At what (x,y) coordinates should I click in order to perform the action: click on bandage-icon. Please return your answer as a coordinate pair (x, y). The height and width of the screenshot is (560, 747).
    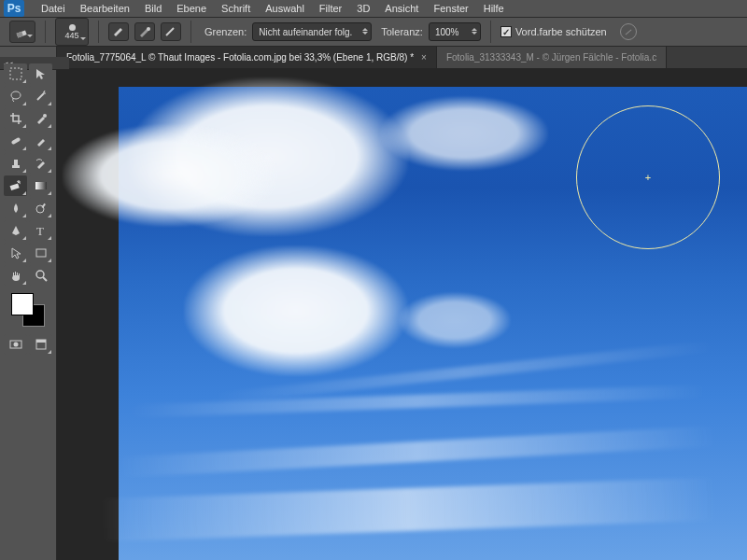
    Looking at the image, I should click on (16, 141).